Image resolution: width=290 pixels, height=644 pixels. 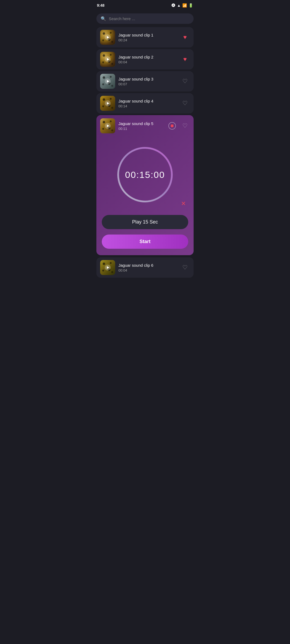 What do you see at coordinates (145, 126) in the screenshot?
I see `clip-item-5-header: Jaguar sound clip 5 00:11 ♡` at bounding box center [145, 126].